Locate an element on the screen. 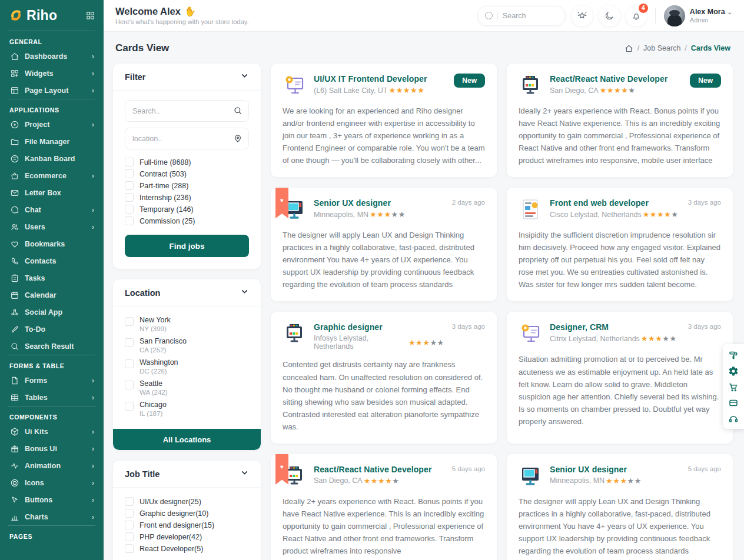 Image resolution: width=744 pixels, height=560 pixels. job-title-ui-ux-designer-25: UI/Ux designer(25) is located at coordinates (187, 501).